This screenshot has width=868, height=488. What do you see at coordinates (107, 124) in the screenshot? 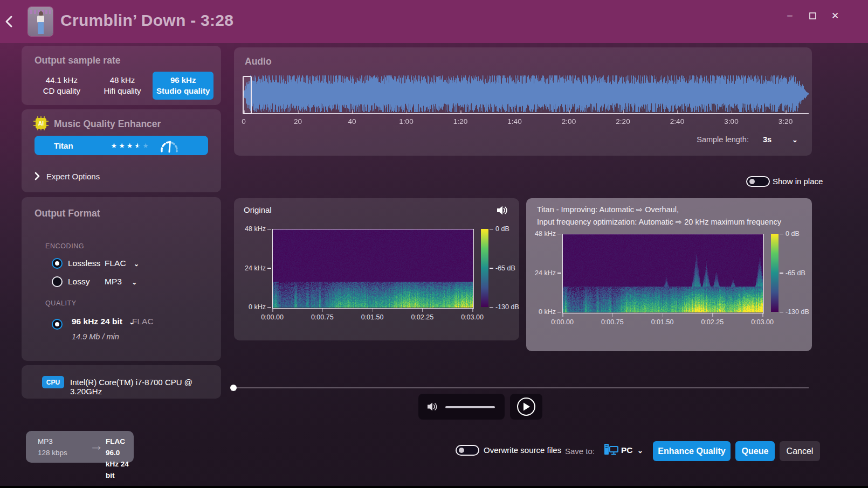
I see `enhancer-title: Music Quality Enhancer` at bounding box center [107, 124].